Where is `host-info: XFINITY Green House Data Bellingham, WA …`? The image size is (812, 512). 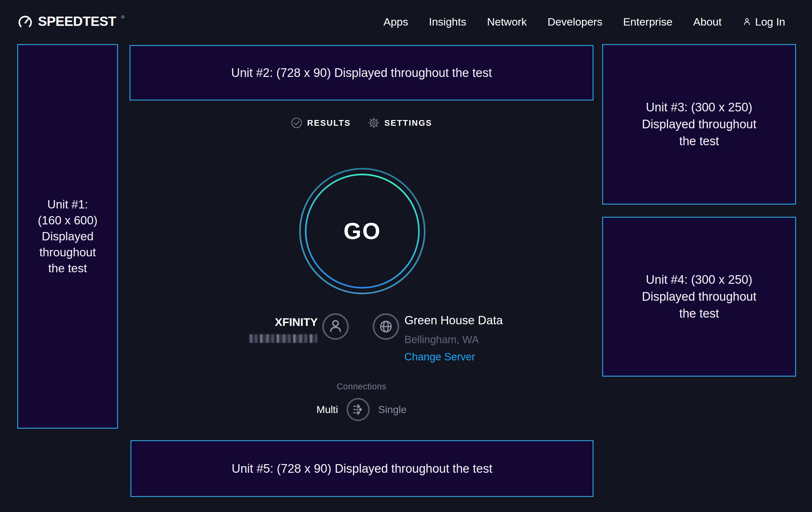 host-info: XFINITY Green House Data Bellingham, WA … is located at coordinates (361, 341).